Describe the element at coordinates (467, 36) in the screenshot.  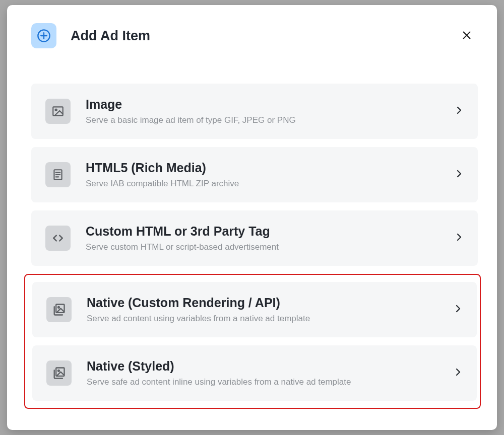
I see `close-button` at that location.